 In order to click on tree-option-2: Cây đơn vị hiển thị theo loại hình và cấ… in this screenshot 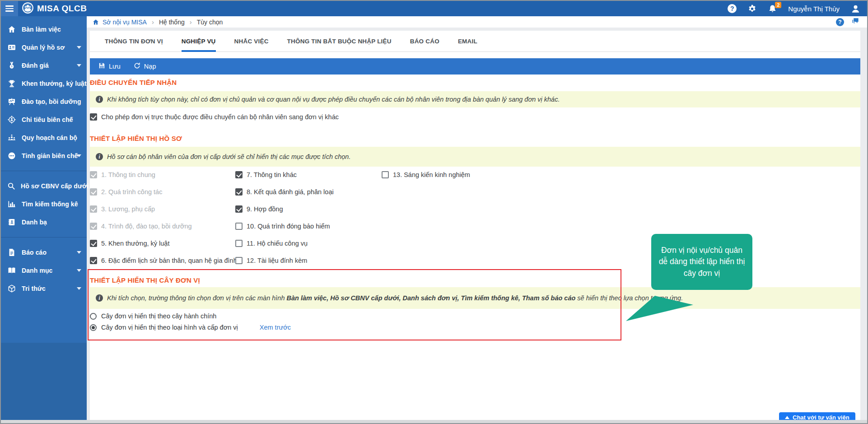, I will do `click(191, 327)`.